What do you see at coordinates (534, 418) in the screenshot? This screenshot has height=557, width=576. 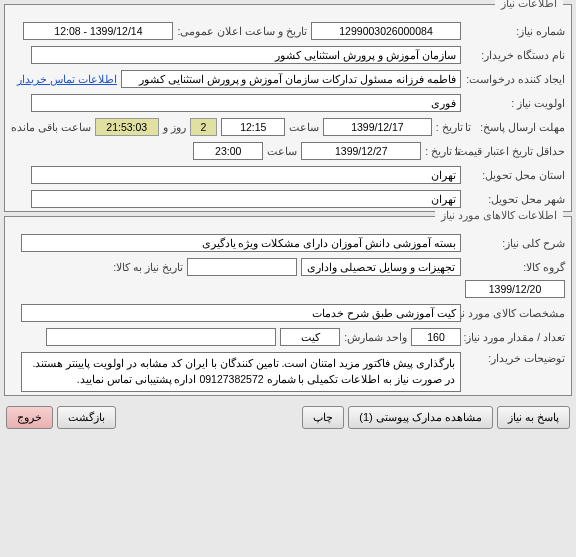 I see `respond-button: پاسخ به نیاز` at bounding box center [534, 418].